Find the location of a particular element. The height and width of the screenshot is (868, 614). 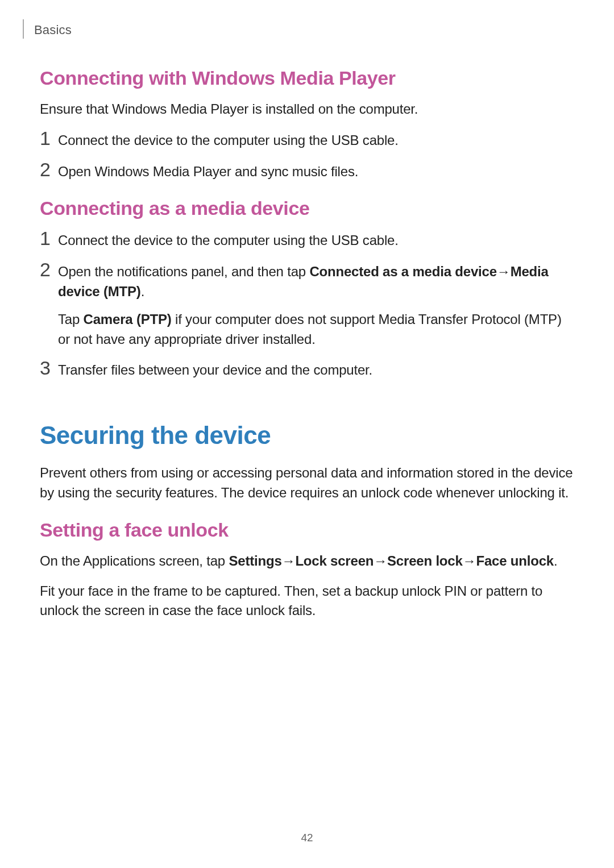

step-text: Open the notifications panel, and then t… is located at coordinates (316, 306).